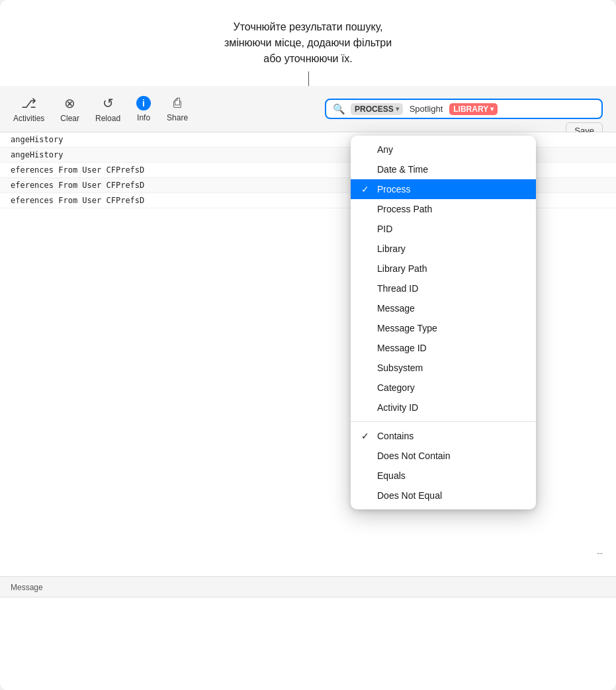 This screenshot has width=616, height=690. Describe the element at coordinates (443, 189) in the screenshot. I see `dropdown-item-process: ✓Process` at that location.